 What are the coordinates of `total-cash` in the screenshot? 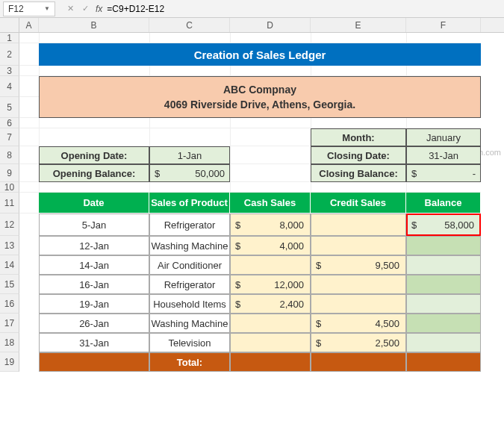 It's located at (270, 362).